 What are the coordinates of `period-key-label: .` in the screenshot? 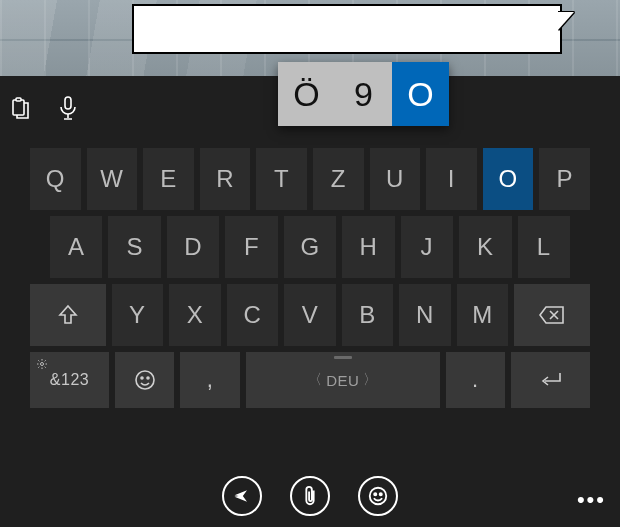 It's located at (476, 380).